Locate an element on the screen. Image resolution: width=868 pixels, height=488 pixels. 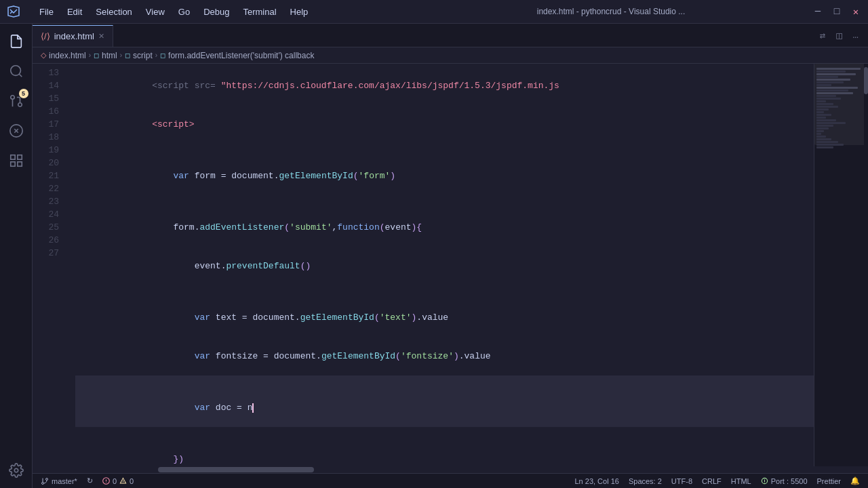
menu-edit: Edit is located at coordinates (75, 12).